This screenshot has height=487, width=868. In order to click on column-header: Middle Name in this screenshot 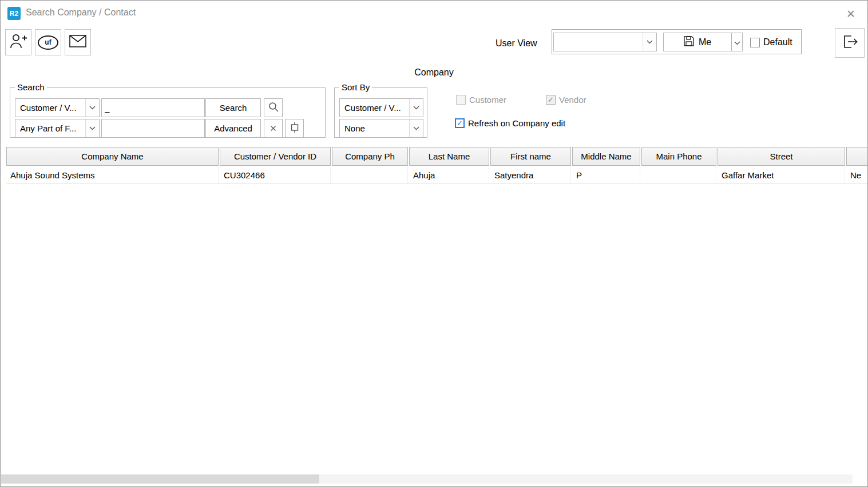, I will do `click(607, 157)`.